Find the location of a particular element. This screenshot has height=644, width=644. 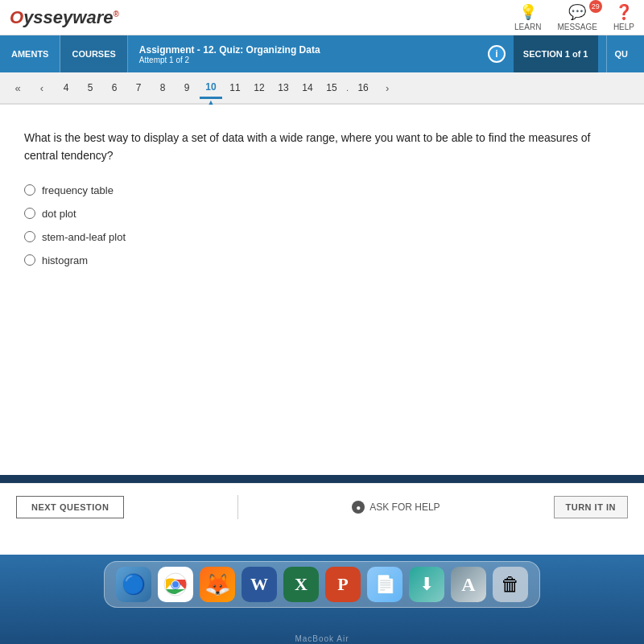

message-icon: 💬 is located at coordinates (577, 12).